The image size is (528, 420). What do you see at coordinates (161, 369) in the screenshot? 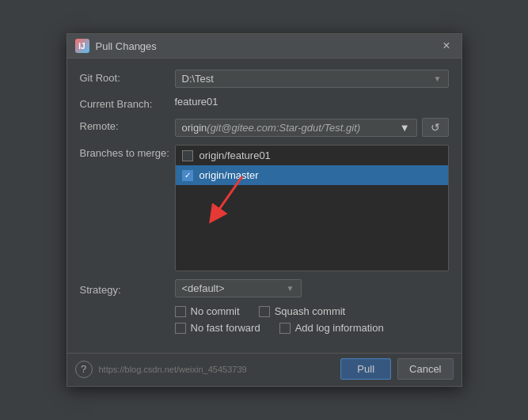
I see `footer-left: ? https://blog.csdn.net/weixin_45453739` at bounding box center [161, 369].